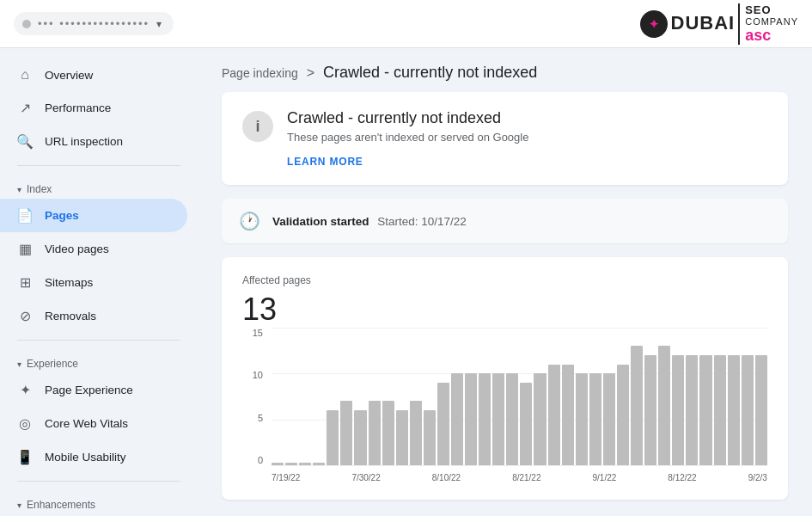 This screenshot has height=516, width=812. What do you see at coordinates (52, 364) in the screenshot?
I see `sidebar-section-experience-label: Experience` at bounding box center [52, 364].